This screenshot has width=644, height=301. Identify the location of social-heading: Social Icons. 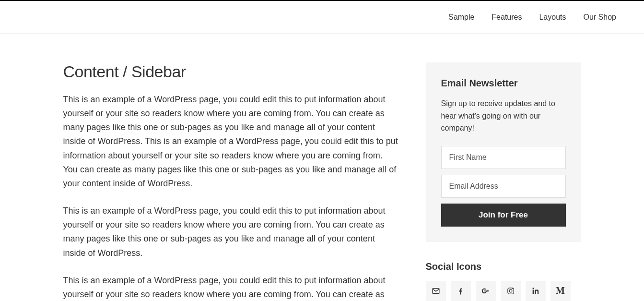
(503, 267).